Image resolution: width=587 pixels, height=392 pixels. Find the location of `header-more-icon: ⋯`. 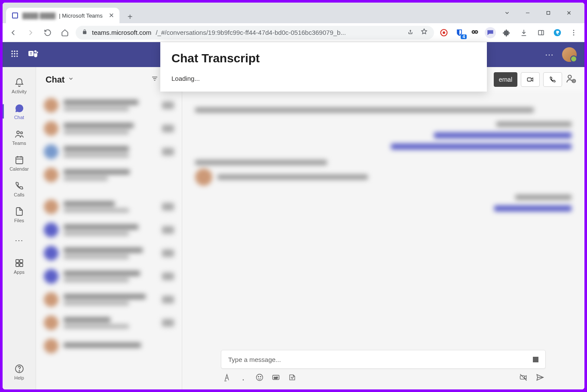

header-more-icon: ⋯ is located at coordinates (550, 55).